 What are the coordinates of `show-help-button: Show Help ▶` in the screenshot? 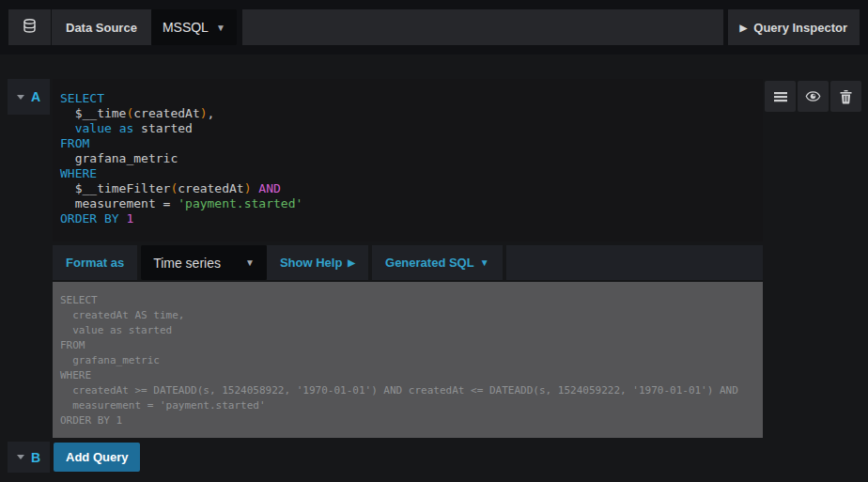 It's located at (318, 263).